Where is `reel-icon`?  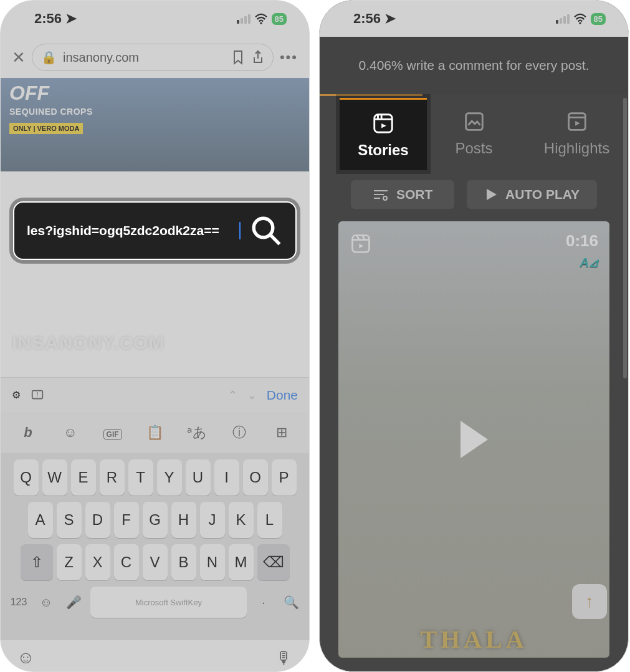 reel-icon is located at coordinates (361, 244).